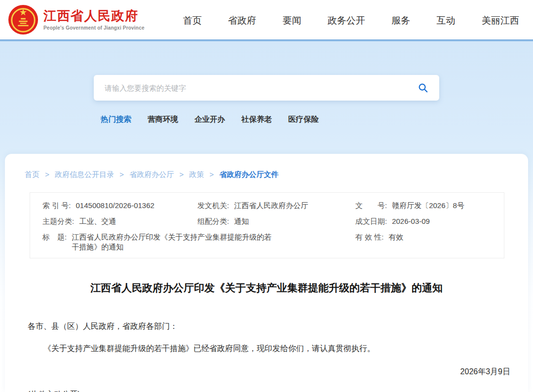 Image resolution: width=533 pixels, height=392 pixels. I want to click on main-nav: 首页 省政府 要闻 政务公开 服务 互动 美丽江西, so click(351, 21).